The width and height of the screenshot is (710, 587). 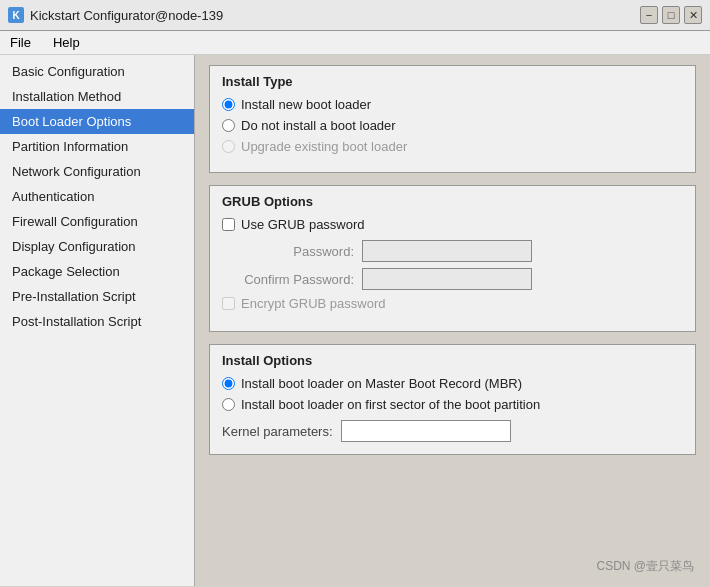 What do you see at coordinates (382, 384) in the screenshot?
I see `label-mbr: Install boot loader on Master Boot Recor…` at bounding box center [382, 384].